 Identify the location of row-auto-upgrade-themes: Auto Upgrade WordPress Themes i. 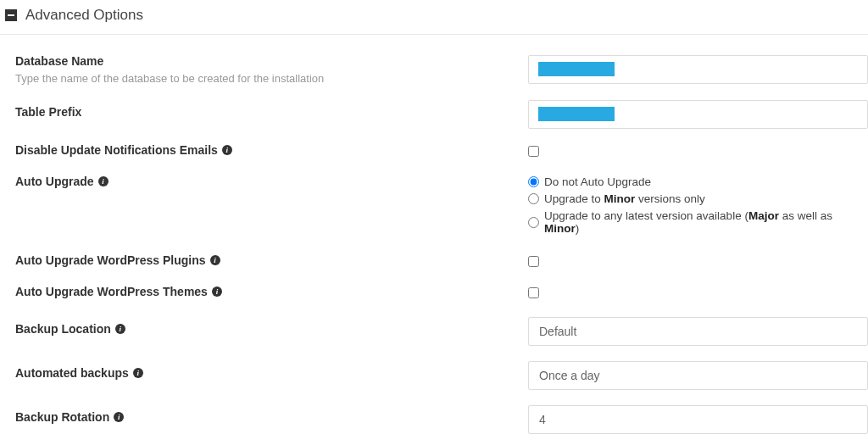
(442, 293).